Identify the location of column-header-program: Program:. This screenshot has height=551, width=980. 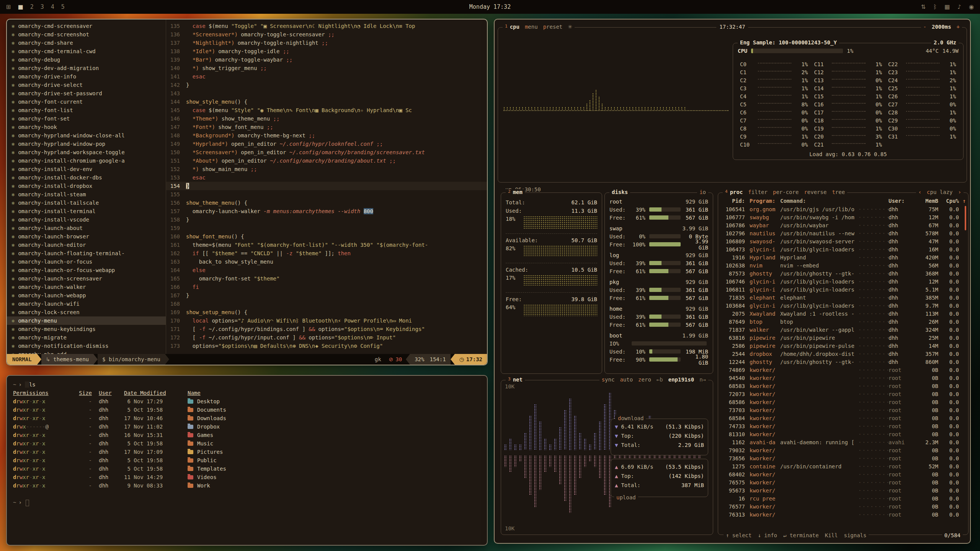
(763, 201).